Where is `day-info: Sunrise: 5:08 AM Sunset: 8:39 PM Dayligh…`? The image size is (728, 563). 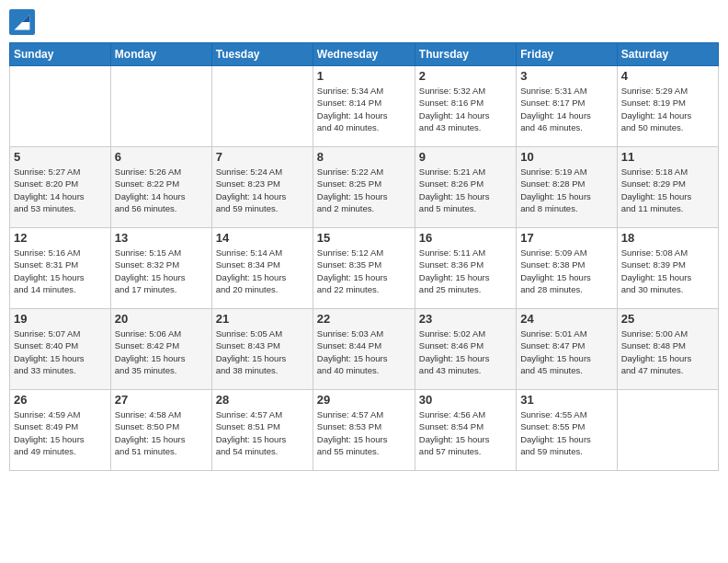 day-info: Sunrise: 5:08 AM Sunset: 8:39 PM Dayligh… is located at coordinates (667, 270).